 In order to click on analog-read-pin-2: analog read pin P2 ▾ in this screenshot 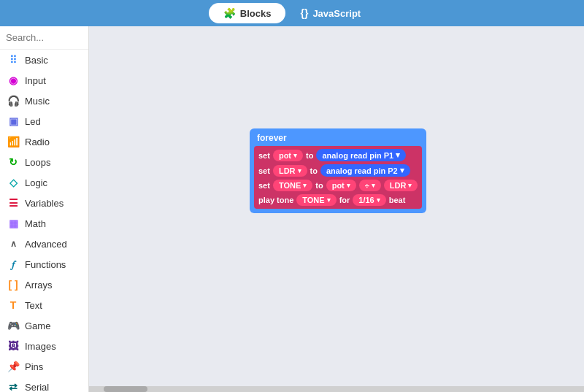, I will do `click(365, 171)`.